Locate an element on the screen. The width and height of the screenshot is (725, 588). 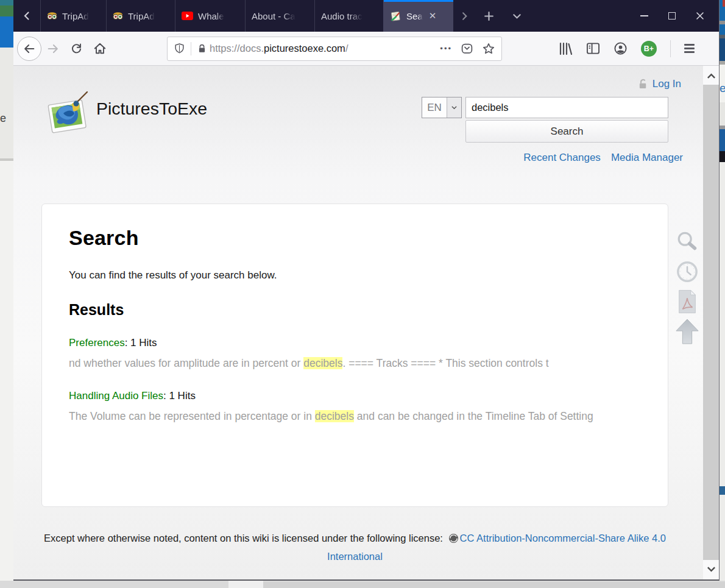
back-to-top-button is located at coordinates (687, 331).